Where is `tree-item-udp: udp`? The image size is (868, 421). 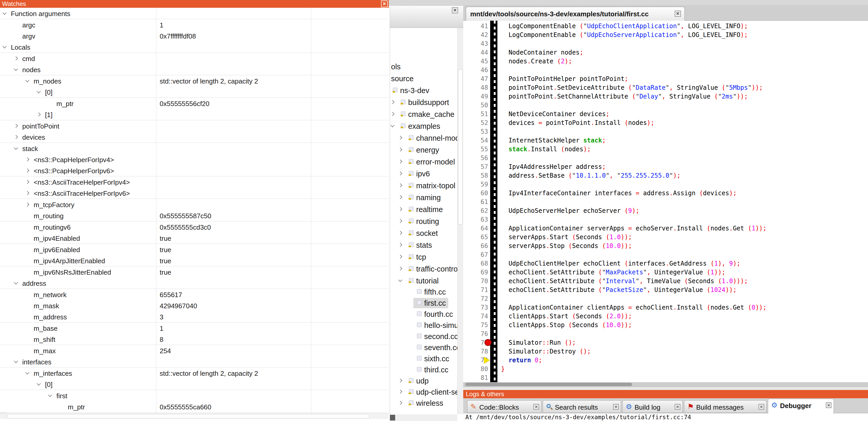
tree-item-udp: udp is located at coordinates (427, 381).